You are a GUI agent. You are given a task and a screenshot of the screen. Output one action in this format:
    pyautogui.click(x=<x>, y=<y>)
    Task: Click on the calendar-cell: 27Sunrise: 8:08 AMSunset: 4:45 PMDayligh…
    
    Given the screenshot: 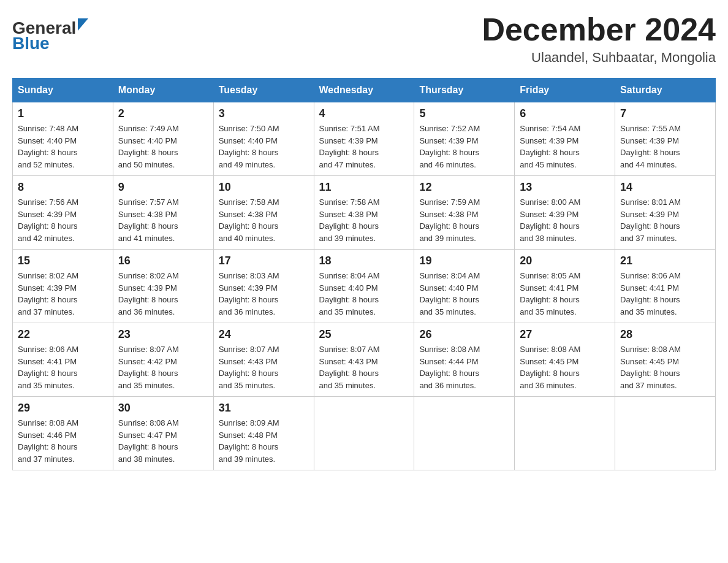 What is the action you would take?
    pyautogui.click(x=565, y=360)
    